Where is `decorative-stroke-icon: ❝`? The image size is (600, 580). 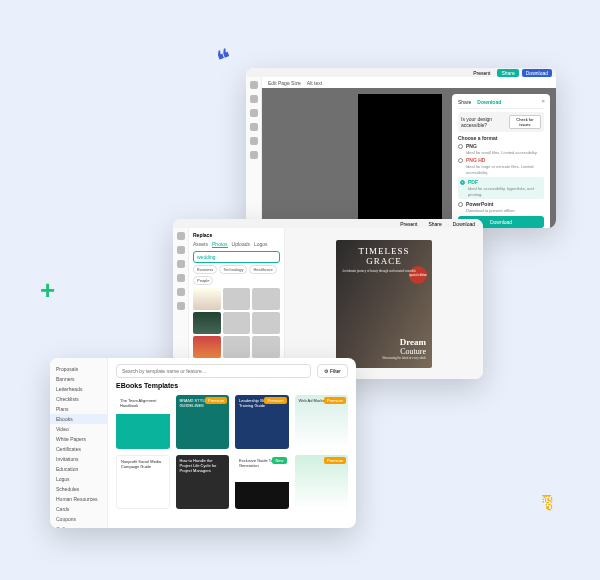
decorative-stroke-icon: ❝ is located at coordinates (225, 60).